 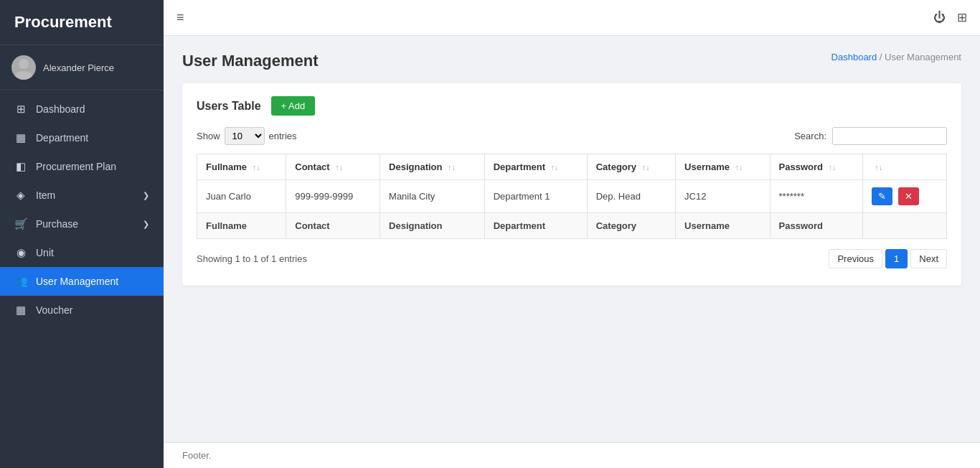 What do you see at coordinates (82, 138) in the screenshot?
I see `sidebar-item-department: ▦ Department` at bounding box center [82, 138].